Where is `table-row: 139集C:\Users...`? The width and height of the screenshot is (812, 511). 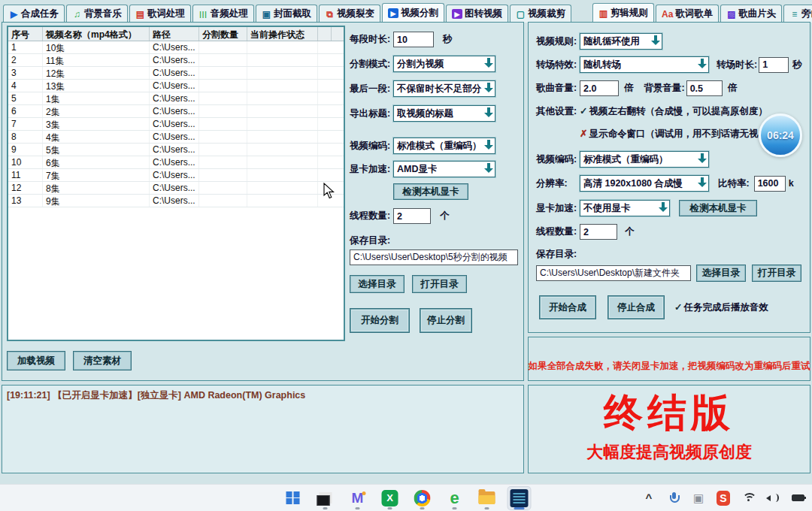
table-row: 139集C:\Users... is located at coordinates (176, 201).